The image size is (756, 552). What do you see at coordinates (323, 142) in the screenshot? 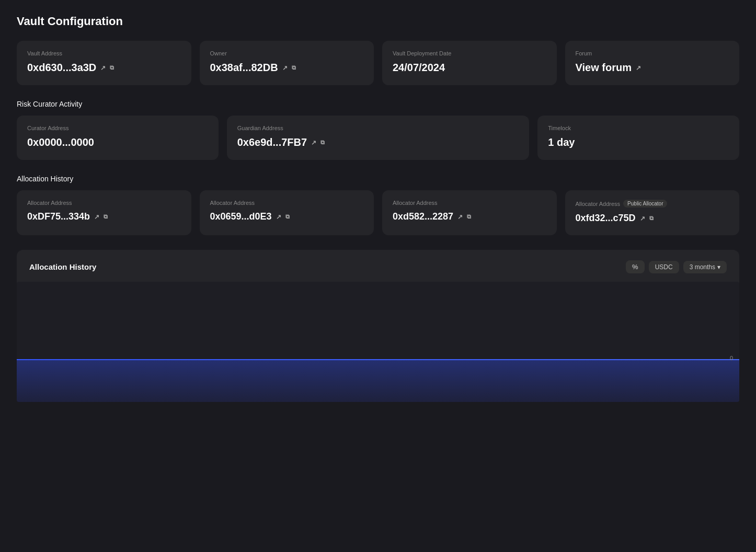
I see `guardian-copy-icon: ⧉` at bounding box center [323, 142].